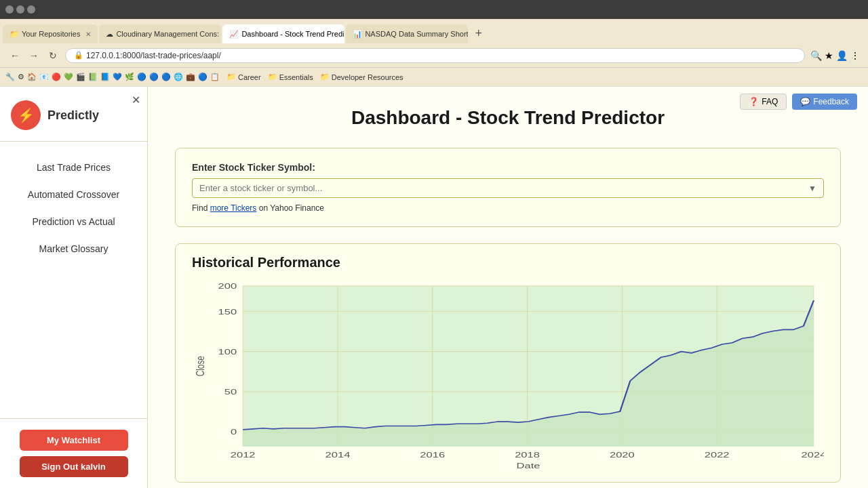  What do you see at coordinates (73, 453) in the screenshot?
I see `sidebar-bottom: My Watchlist Sign Out kalvin` at bounding box center [73, 453].